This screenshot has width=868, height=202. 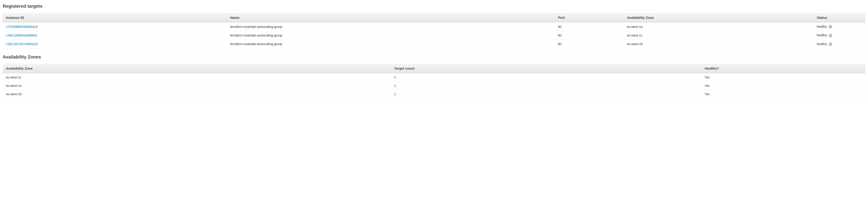 I want to click on col-name: Name, so click(x=391, y=18).